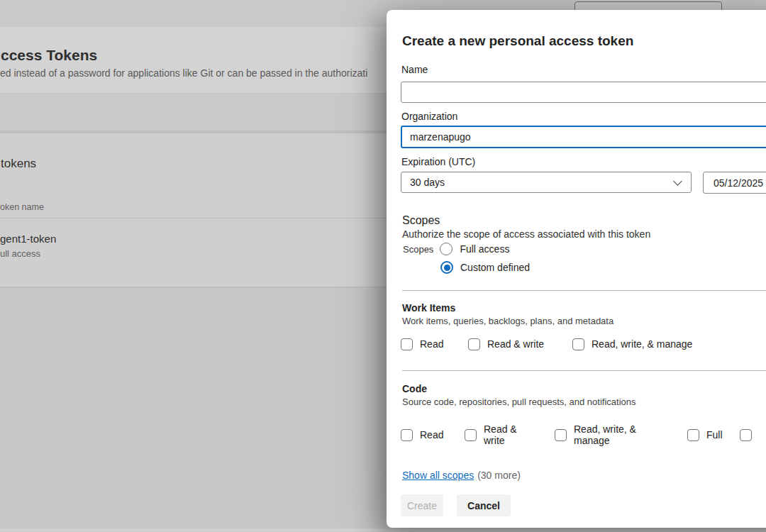 The width and height of the screenshot is (766, 532). I want to click on work-items-read-write-manage-checkbox, so click(579, 345).